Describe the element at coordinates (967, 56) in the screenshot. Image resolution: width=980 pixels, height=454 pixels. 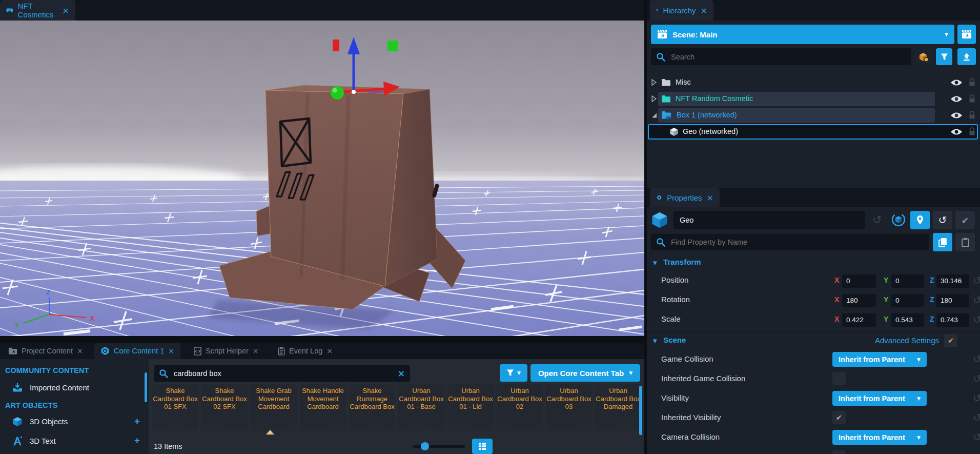
I see `export-button` at that location.